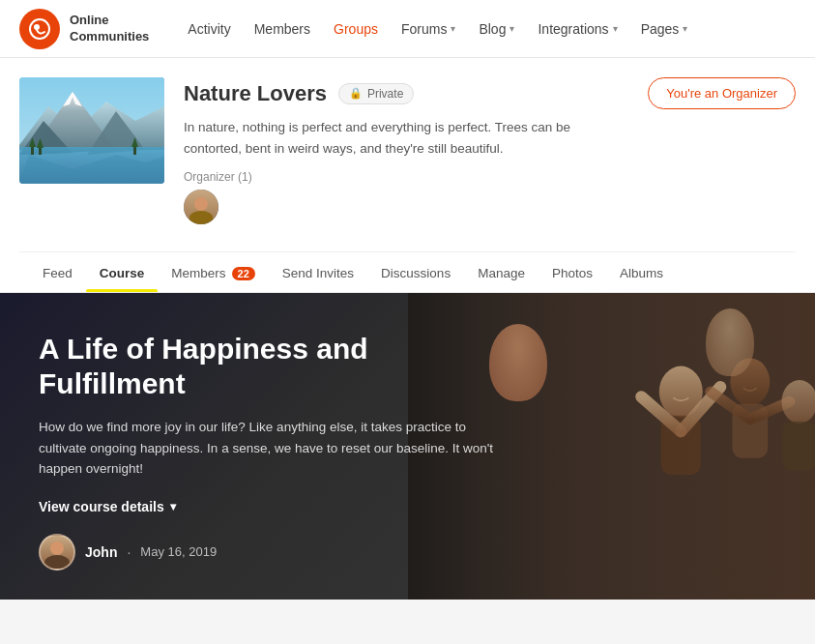 The height and width of the screenshot is (644, 815). What do you see at coordinates (107, 507) in the screenshot?
I see `view-course-details-button: View course details ▾` at bounding box center [107, 507].